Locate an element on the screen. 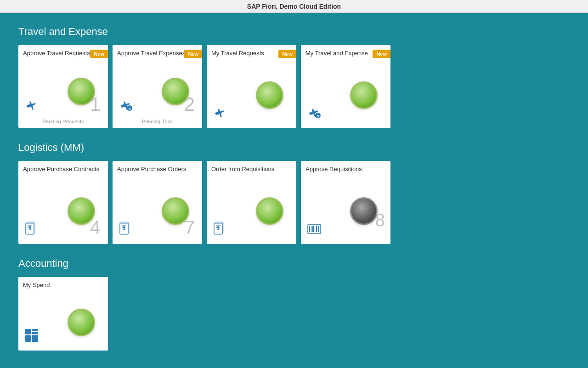  card-number: 1 is located at coordinates (96, 104).